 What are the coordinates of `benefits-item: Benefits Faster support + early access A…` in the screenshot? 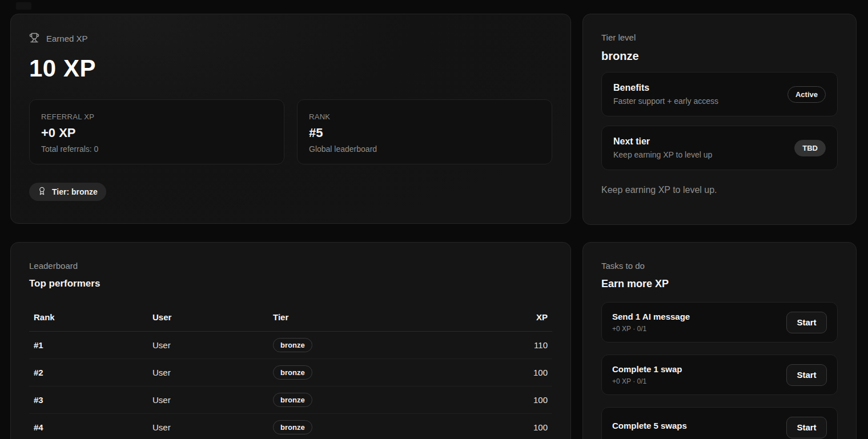 It's located at (720, 94).